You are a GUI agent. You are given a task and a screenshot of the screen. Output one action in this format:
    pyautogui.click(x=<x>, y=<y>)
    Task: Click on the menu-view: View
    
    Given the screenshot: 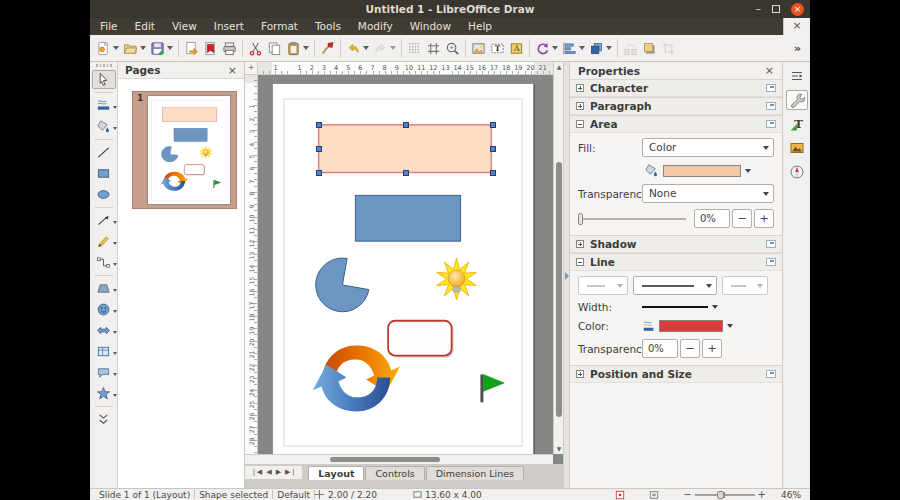 What is the action you would take?
    pyautogui.click(x=184, y=26)
    